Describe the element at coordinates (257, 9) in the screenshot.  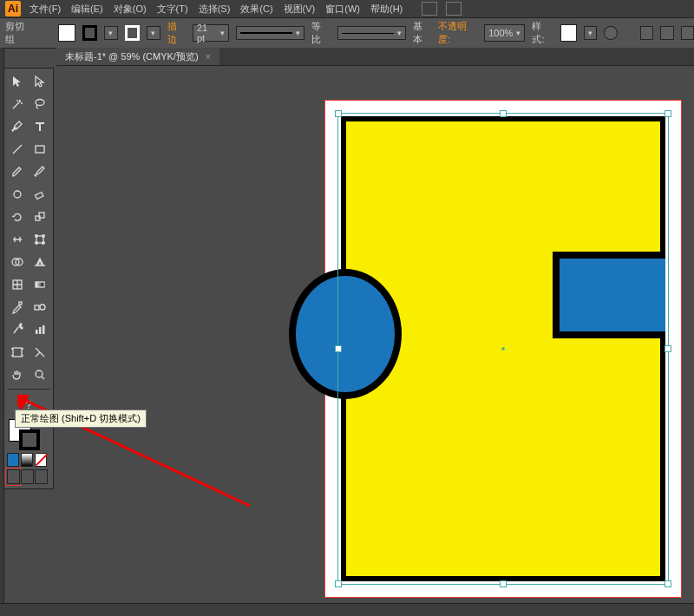
I see `menu-effect: 效果(C)` at that location.